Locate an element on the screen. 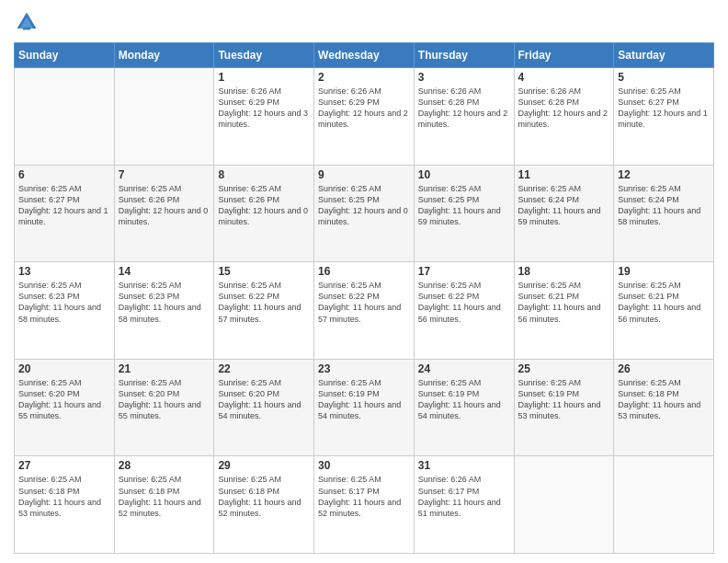  day-number: 23 is located at coordinates (364, 369).